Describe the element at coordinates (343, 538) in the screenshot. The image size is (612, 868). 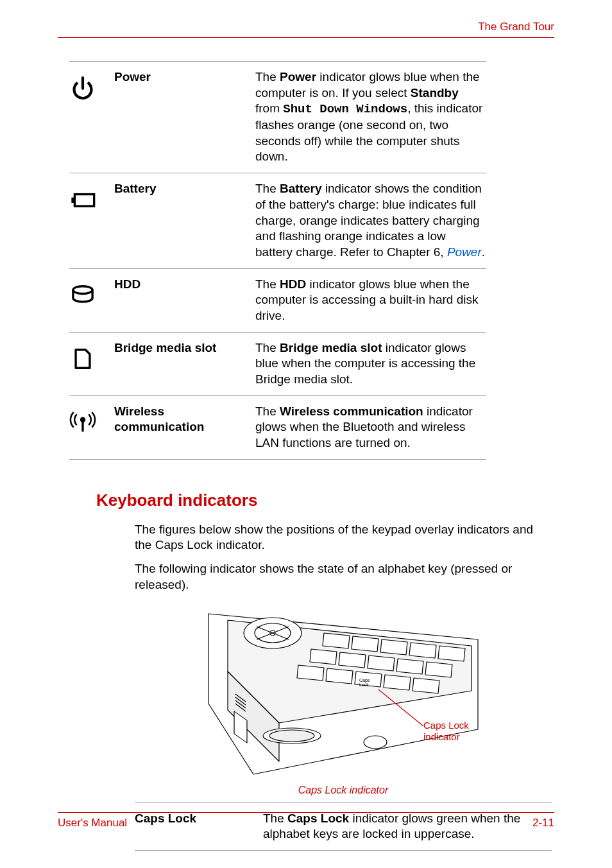
I see `body-paragraph: The figures below show the positions of …` at that location.